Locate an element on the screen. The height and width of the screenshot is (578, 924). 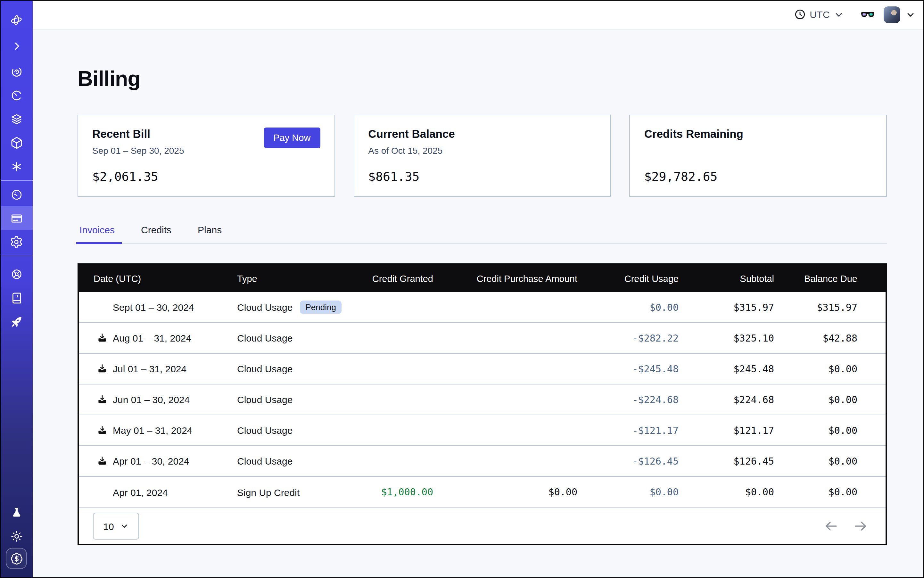
timezone-label: UTC is located at coordinates (820, 15).